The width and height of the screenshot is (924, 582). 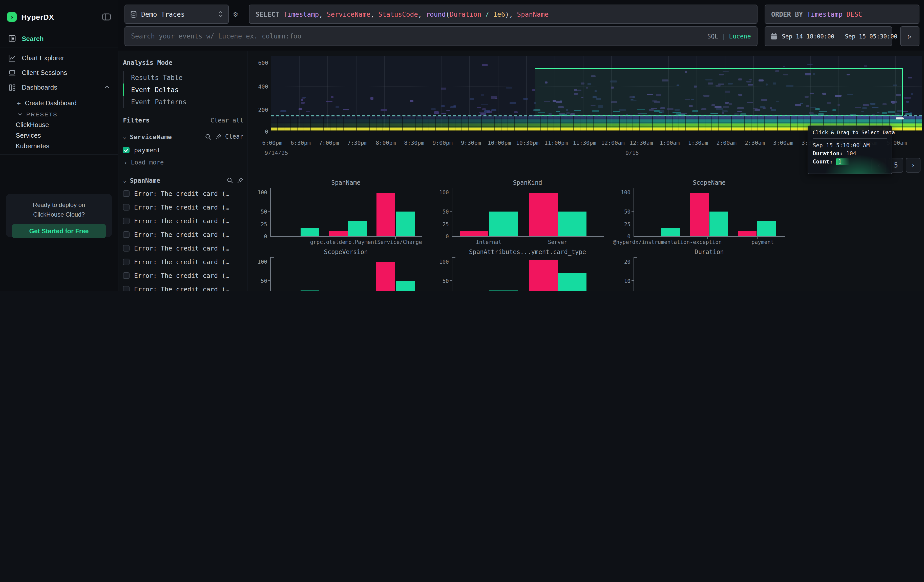 What do you see at coordinates (178, 14) in the screenshot?
I see `source-select-value: Demo Traces` at bounding box center [178, 14].